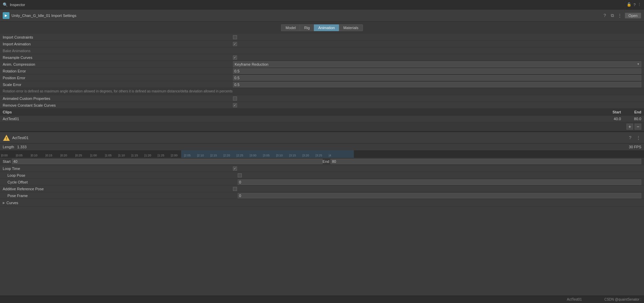 This screenshot has width=644, height=303. Describe the element at coordinates (302, 112) in the screenshot. I see `clips-col-name-header: Clips` at that location.